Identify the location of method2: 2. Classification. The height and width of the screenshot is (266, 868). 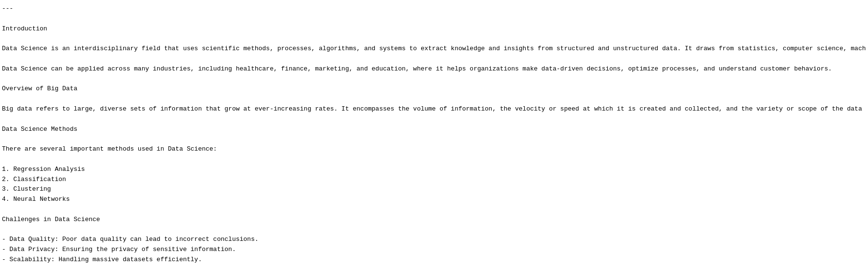
(434, 180).